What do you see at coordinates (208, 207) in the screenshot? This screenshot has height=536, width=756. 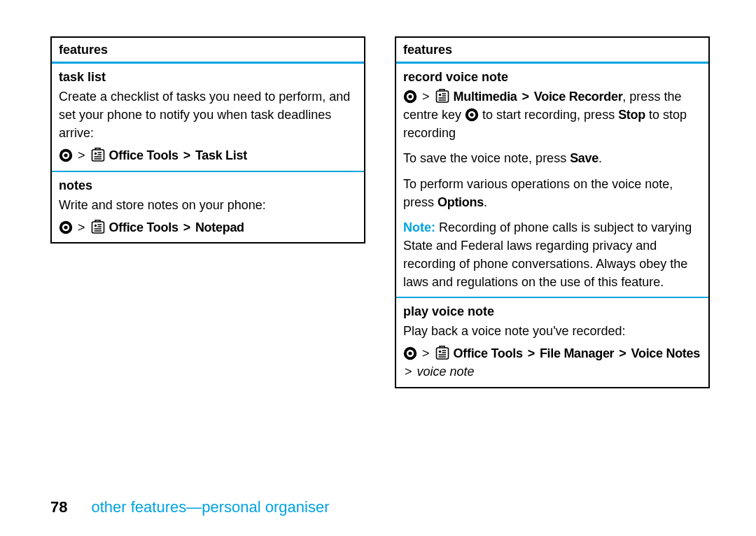 I see `notes-cell: notes Write and store notes on your phon…` at bounding box center [208, 207].